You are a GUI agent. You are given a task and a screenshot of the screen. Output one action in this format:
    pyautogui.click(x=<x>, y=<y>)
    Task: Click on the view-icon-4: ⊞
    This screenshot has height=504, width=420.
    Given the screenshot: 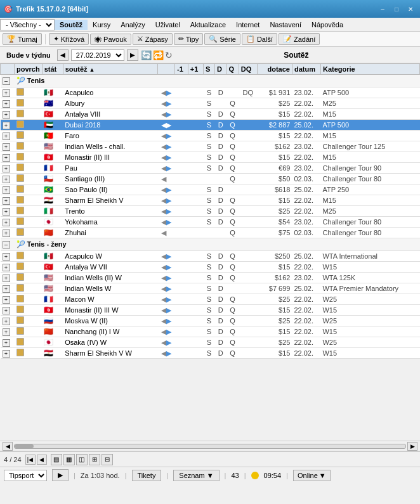 What is the action you would take?
    pyautogui.click(x=95, y=460)
    